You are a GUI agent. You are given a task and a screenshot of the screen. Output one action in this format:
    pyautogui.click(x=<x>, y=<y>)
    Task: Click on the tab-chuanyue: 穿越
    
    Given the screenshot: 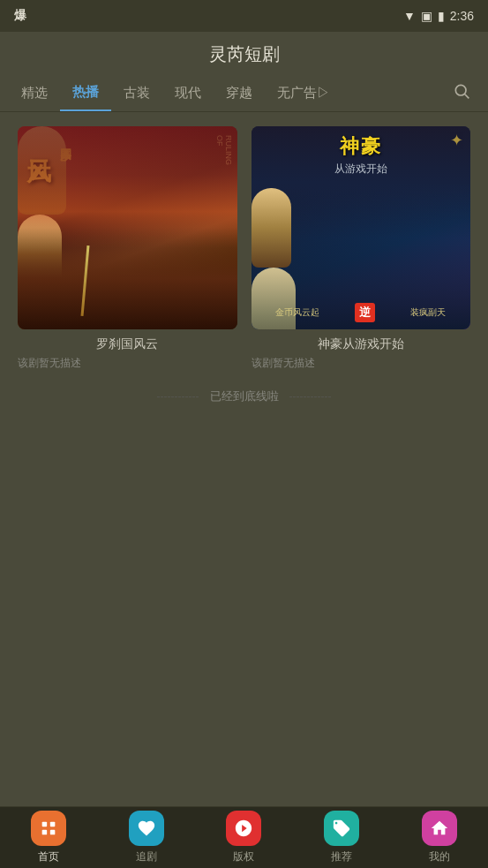 What is the action you would take?
    pyautogui.click(x=239, y=94)
    